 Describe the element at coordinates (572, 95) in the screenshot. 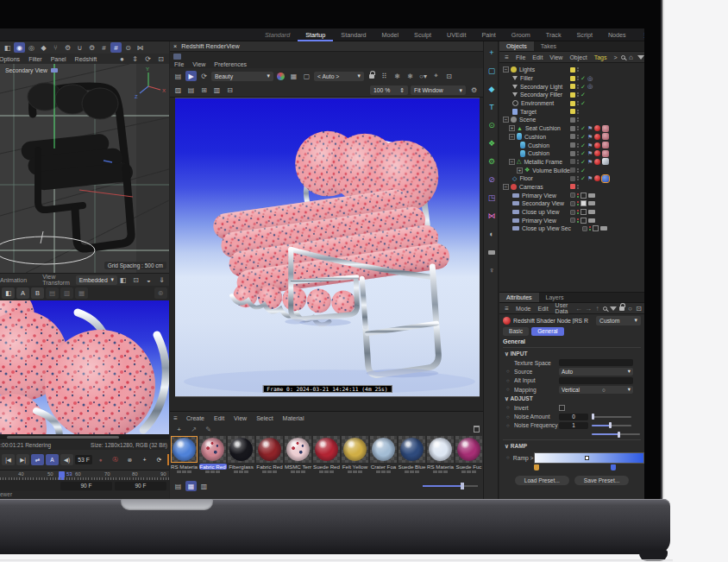

I see `object-row: Secondary Filler ✓` at that location.